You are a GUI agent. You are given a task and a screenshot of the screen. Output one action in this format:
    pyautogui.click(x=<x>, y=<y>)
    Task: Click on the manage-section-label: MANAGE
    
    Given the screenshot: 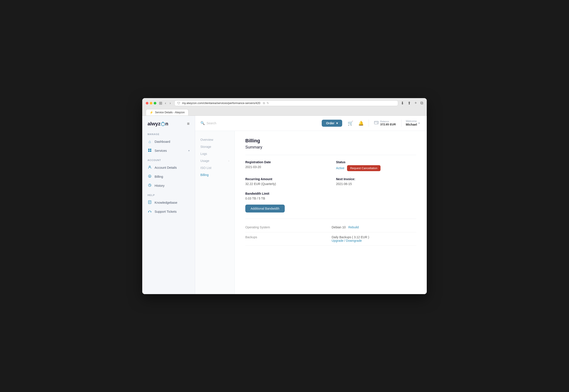 What is the action you would take?
    pyautogui.click(x=169, y=135)
    